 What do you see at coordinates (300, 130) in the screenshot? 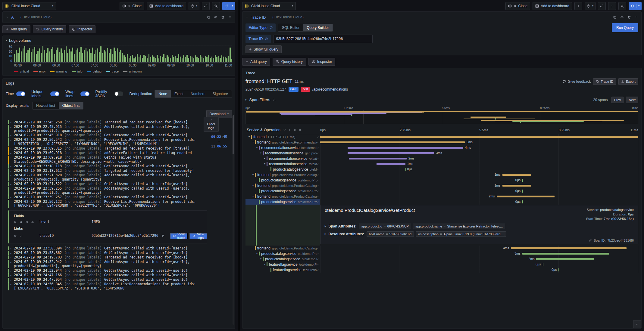
I see `expand-all-icon` at bounding box center [300, 130].